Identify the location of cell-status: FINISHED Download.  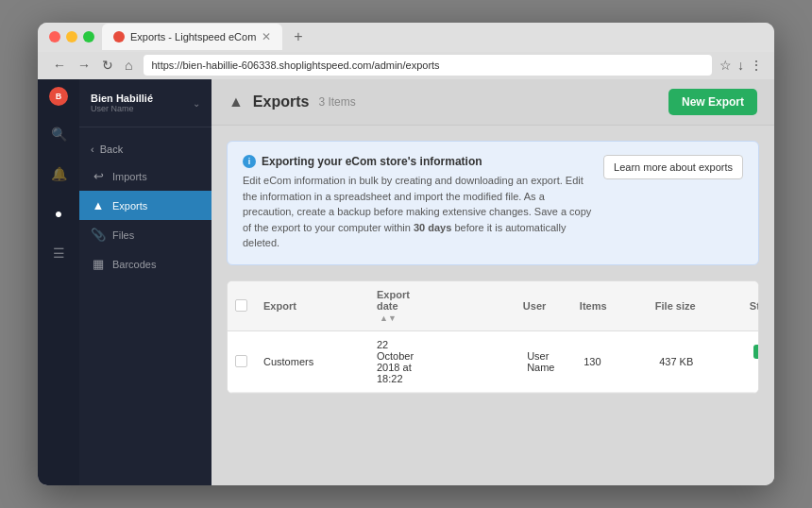
(752, 362).